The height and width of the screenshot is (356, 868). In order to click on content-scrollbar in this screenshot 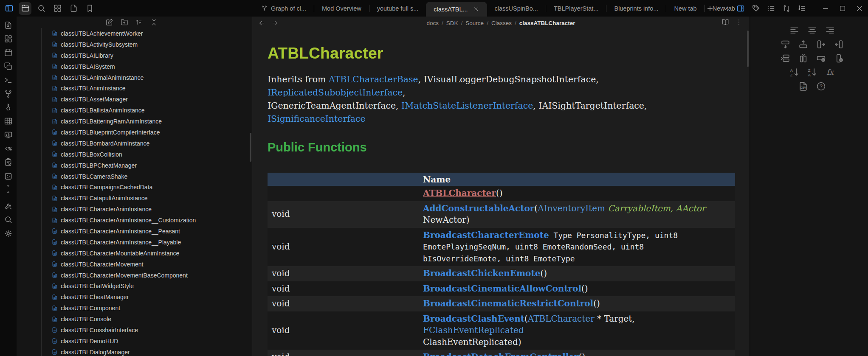, I will do `click(748, 49)`.